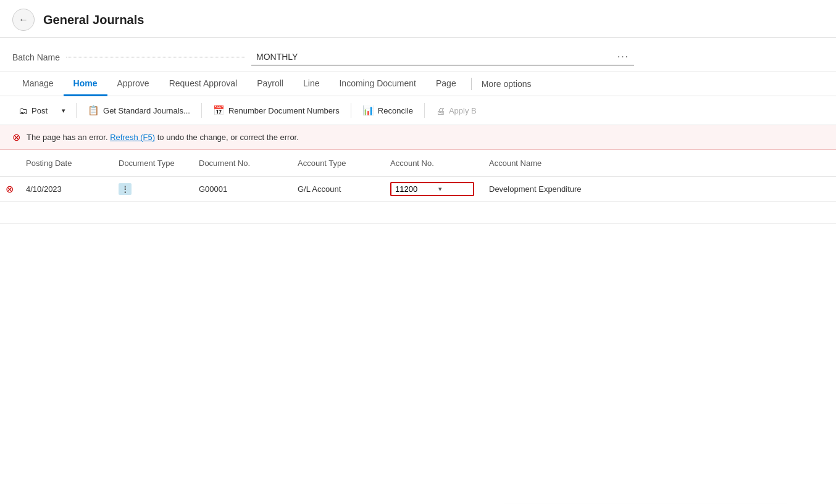  What do you see at coordinates (432, 163) in the screenshot?
I see `col-account-no: Account No.` at bounding box center [432, 163].